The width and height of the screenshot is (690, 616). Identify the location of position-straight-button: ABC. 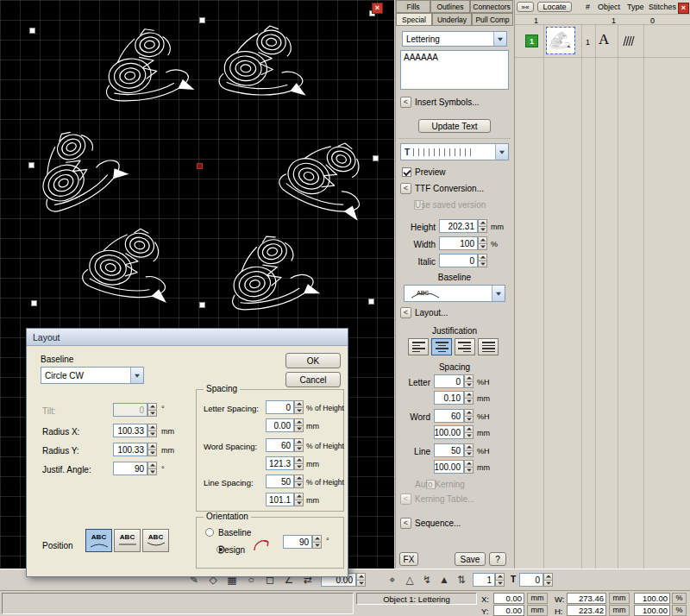
(128, 540).